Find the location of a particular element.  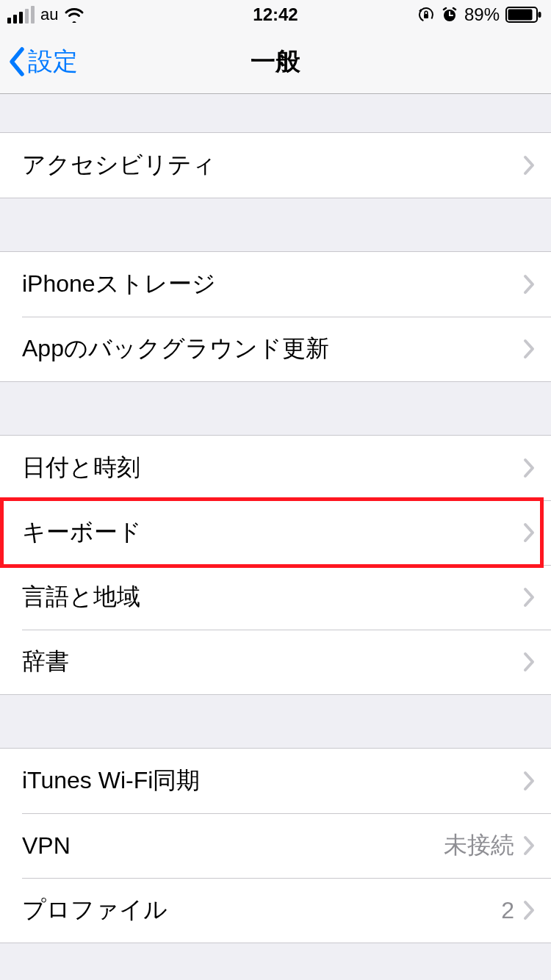

row-itunes-wifi-sync: iTunes Wi-Fi同期 is located at coordinates (276, 781).